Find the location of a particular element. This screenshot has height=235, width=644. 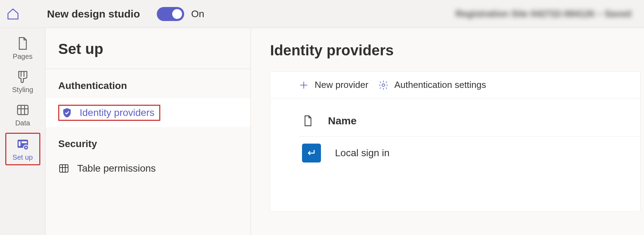

rail-item-pages: Pages is located at coordinates (23, 48).